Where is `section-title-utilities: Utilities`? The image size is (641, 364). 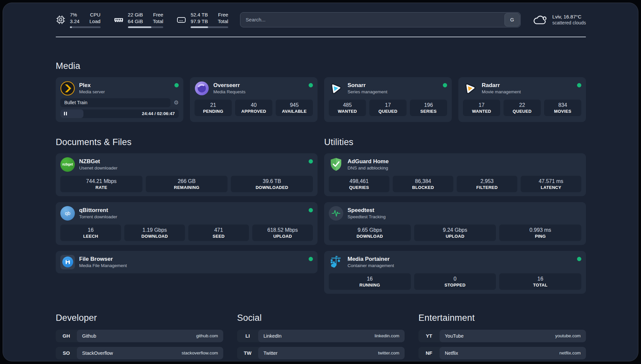 section-title-utilities: Utilities is located at coordinates (455, 142).